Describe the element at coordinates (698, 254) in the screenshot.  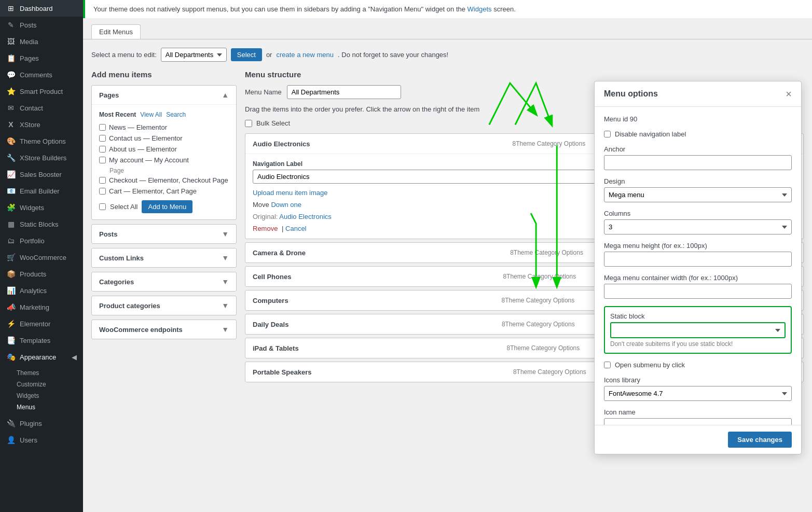
I see `mega-height-field: Mega menu height (for ex.: 100px)` at that location.